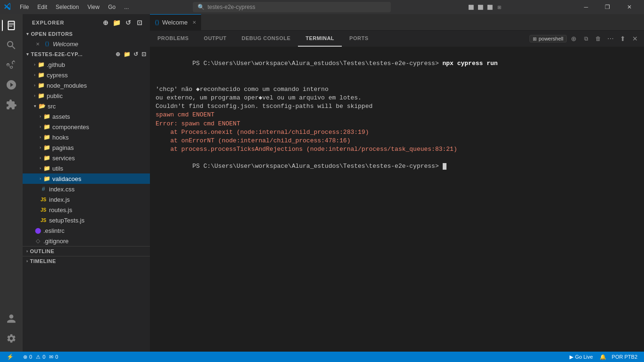 This screenshot has height=362, width=644. I want to click on tab-output: OUTPUT, so click(215, 39).